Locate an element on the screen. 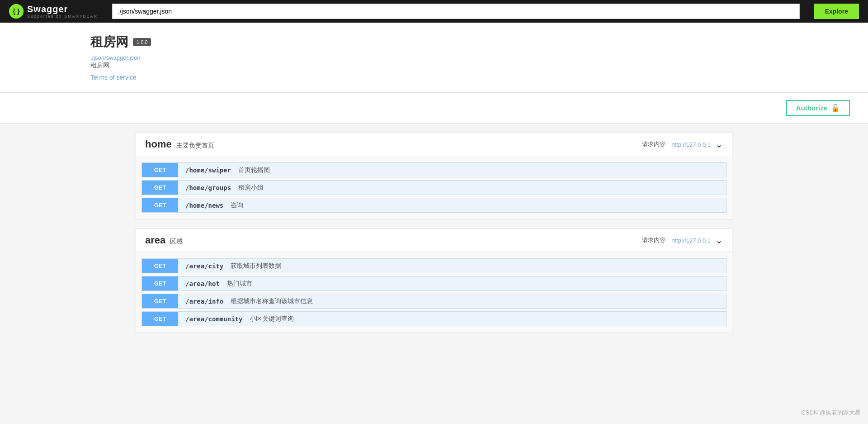 This screenshot has width=868, height=424. section-desc-home: 主要负责首页 is located at coordinates (195, 146).